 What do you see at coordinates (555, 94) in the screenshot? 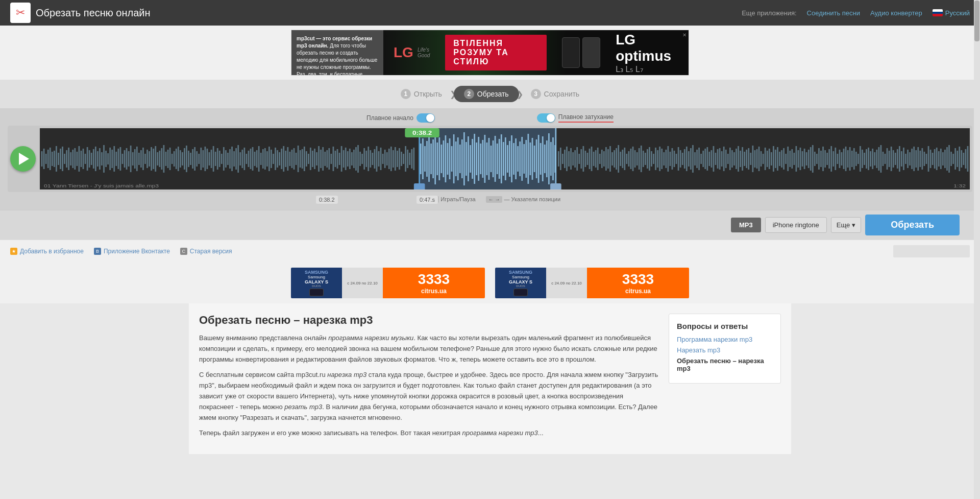
I see `step-3: 3 Сохранить` at bounding box center [555, 94].